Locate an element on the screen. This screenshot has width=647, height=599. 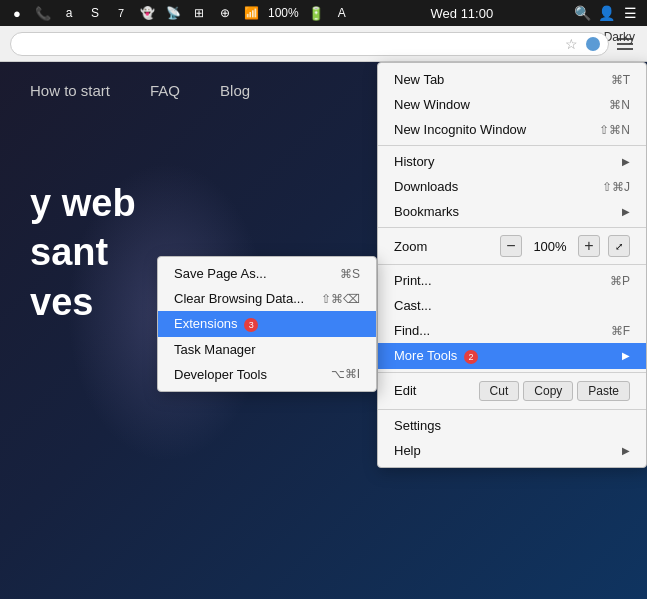
menu-item-find: Find... ⌘F is located at coordinates (512, 330).